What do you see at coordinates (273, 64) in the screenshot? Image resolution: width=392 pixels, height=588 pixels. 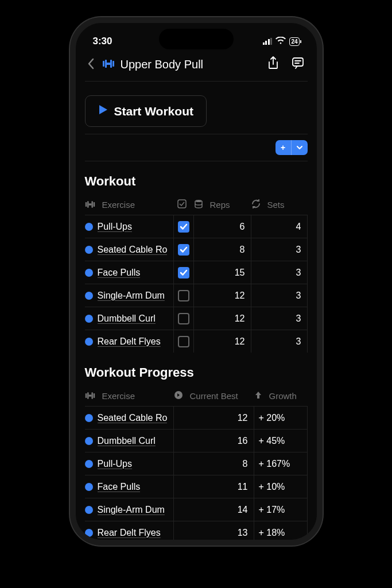 I see `share-button` at bounding box center [273, 64].